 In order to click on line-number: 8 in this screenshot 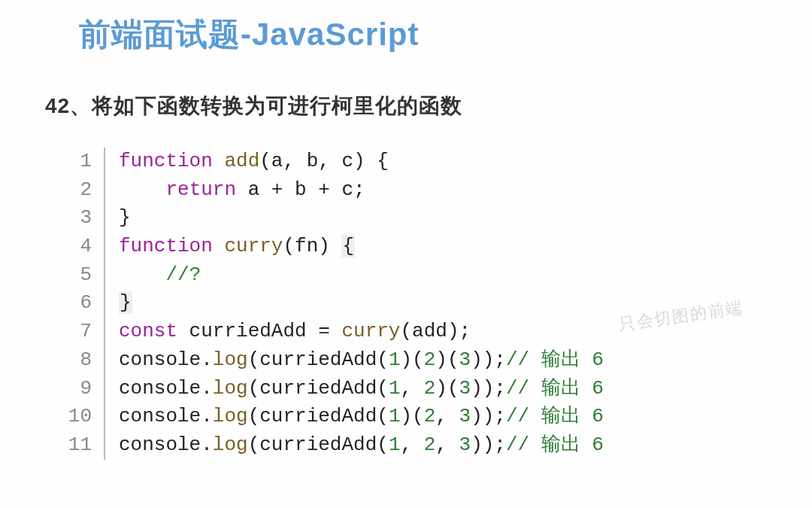, I will do `click(82, 360)`.